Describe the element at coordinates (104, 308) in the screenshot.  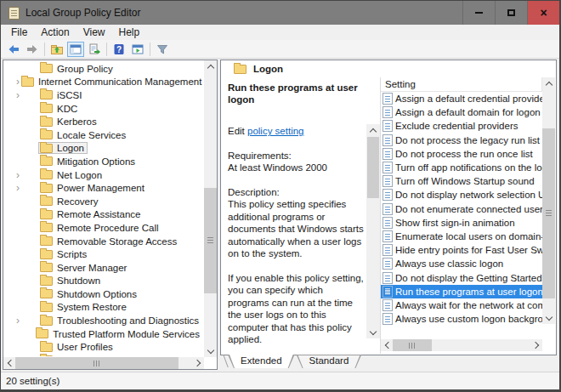
I see `tree-item: System Restore` at that location.